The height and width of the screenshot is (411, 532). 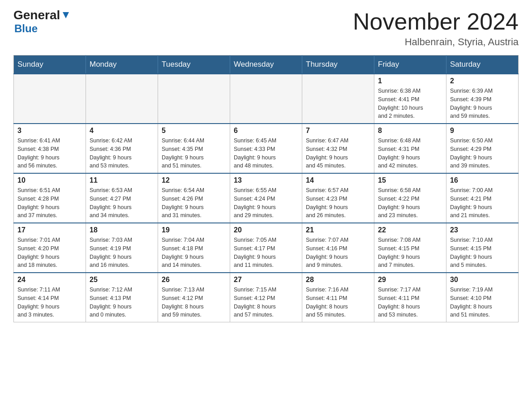 What do you see at coordinates (483, 149) in the screenshot?
I see `calendar-cell-2-7: 9Sunrise: 6:50 AM Sunset: 4:29 PM Daylig…` at bounding box center [483, 149].